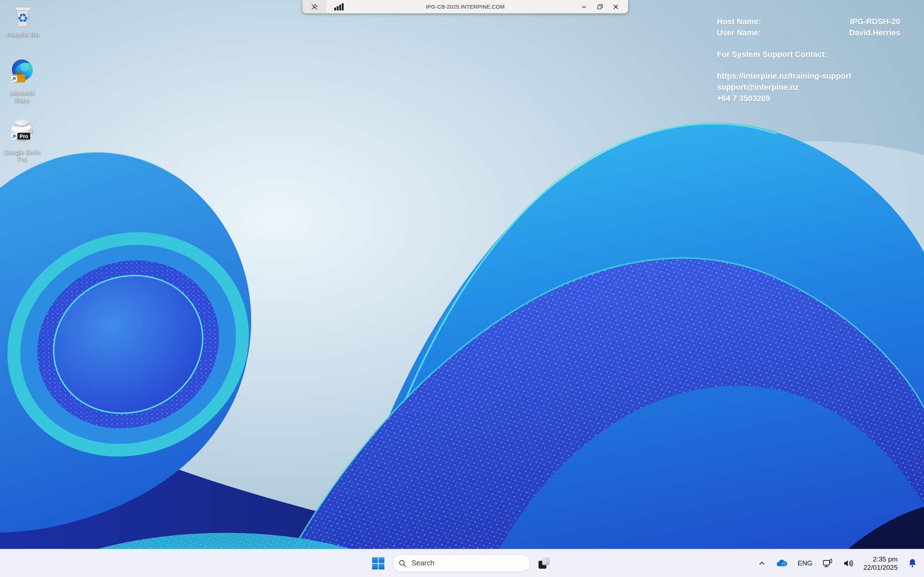 The width and height of the screenshot is (924, 577). Describe the element at coordinates (762, 563) in the screenshot. I see `tray-chevron-button` at that location.